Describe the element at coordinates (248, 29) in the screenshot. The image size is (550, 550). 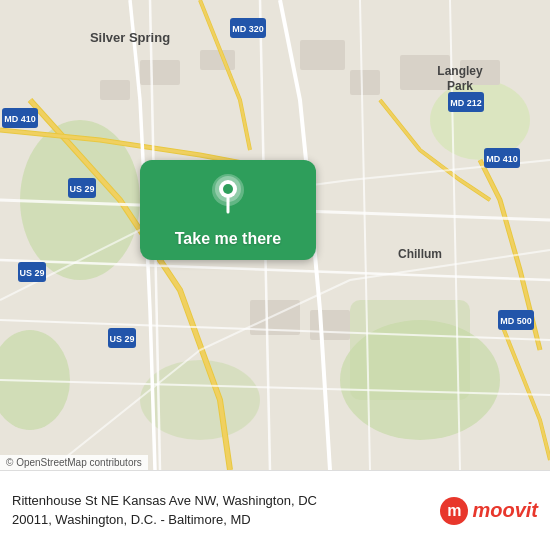
I see `svg-text: MD 320` at that location.